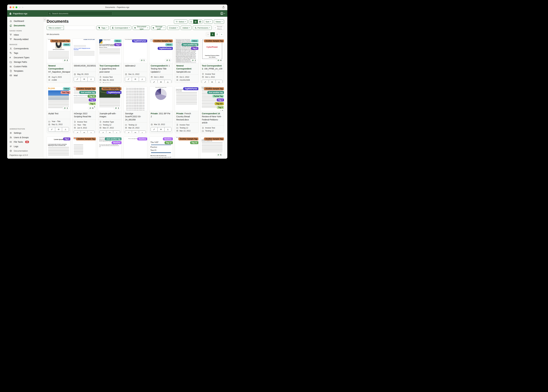 Image resolution: width=548 pixels, height=392 pixels. Describe the element at coordinates (212, 98) in the screenshot. I see `document-preview: Review of Arbitral Awardsof ArbitralAnot…` at that location.